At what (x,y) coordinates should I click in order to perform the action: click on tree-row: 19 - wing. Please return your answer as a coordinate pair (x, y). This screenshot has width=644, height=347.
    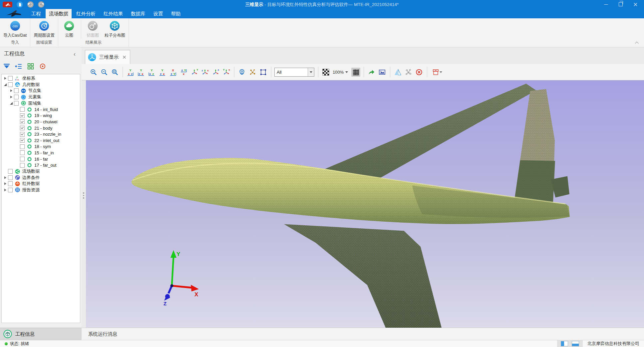
    Looking at the image, I should click on (41, 116).